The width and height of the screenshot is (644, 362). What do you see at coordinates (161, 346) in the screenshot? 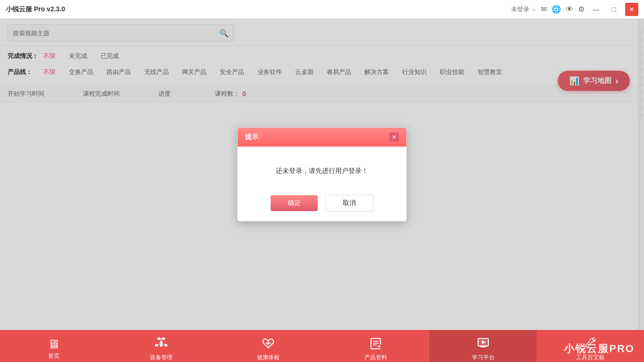
I see `nav-item-device: 设备管理` at bounding box center [161, 346].